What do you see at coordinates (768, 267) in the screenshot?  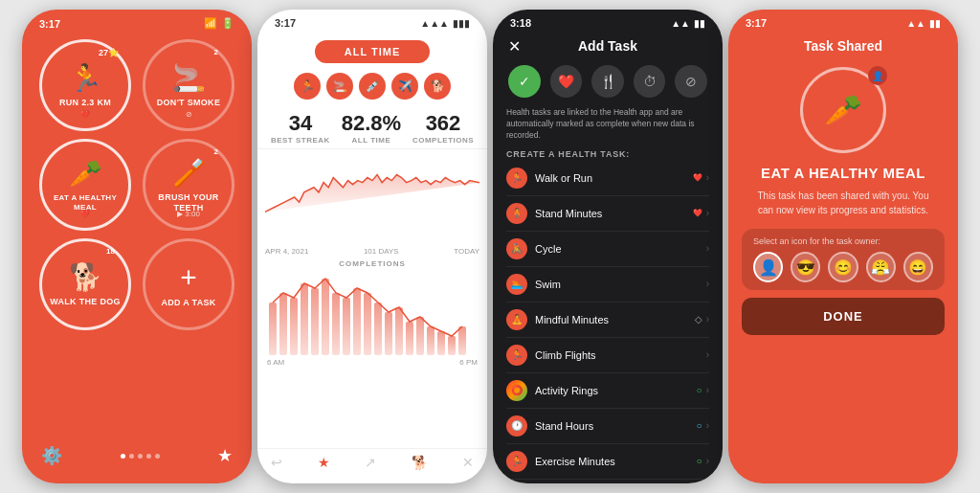 I see `avatar-0: 👤` at bounding box center [768, 267].